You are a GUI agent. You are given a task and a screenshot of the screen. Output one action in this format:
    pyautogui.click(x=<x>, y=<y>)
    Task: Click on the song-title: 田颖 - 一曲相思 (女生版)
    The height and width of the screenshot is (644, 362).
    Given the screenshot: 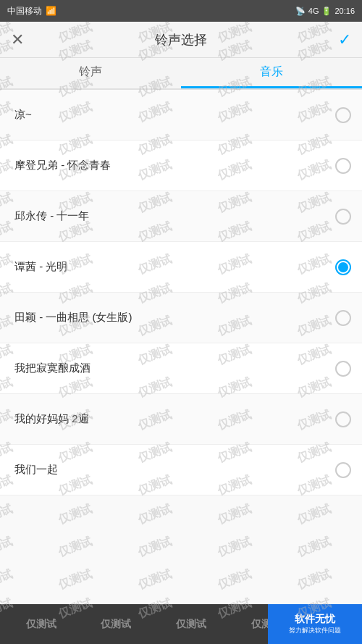 What is the action you would take?
    pyautogui.click(x=74, y=317)
    